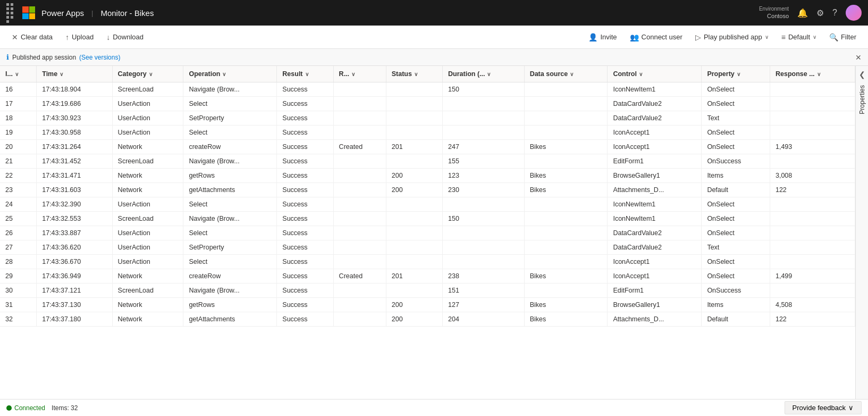 The image size is (868, 416). What do you see at coordinates (74, 118) in the screenshot?
I see `cell-2-1: 17:43:30.923` at bounding box center [74, 118].